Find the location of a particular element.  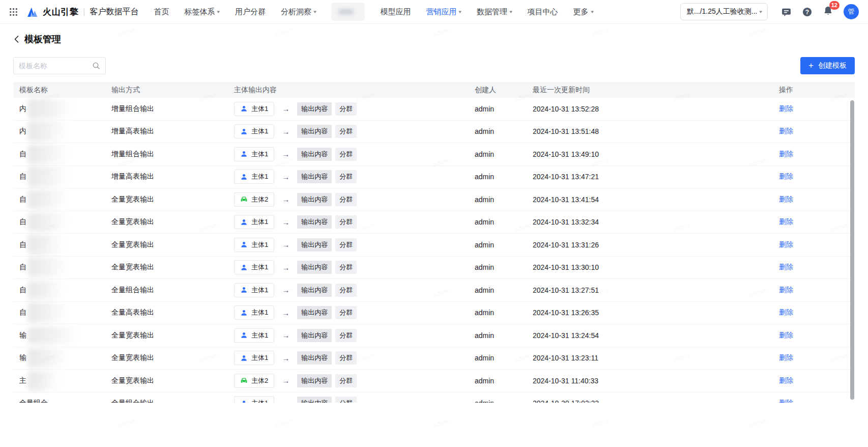

workspace-select: 默.../1.25人工验收测... ▾ is located at coordinates (724, 12).